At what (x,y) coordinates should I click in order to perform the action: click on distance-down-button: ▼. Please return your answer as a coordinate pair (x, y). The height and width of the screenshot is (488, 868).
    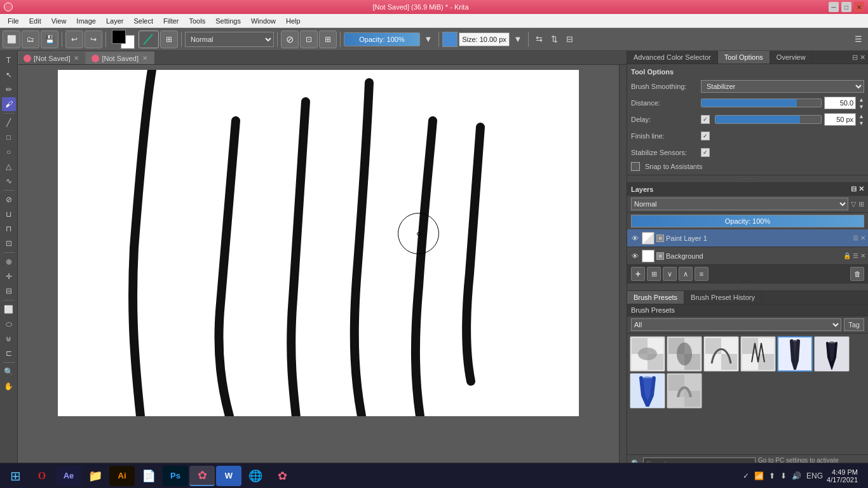
    Looking at the image, I should click on (862, 107).